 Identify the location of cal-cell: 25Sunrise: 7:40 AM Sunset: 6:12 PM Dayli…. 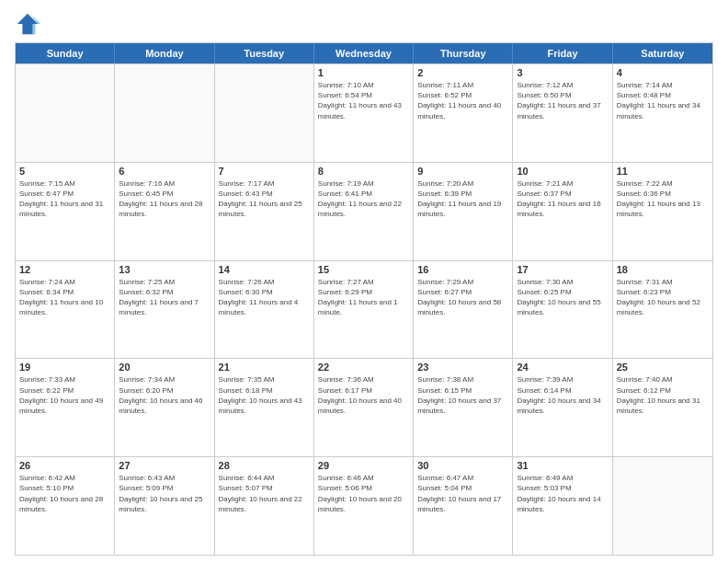
(663, 408).